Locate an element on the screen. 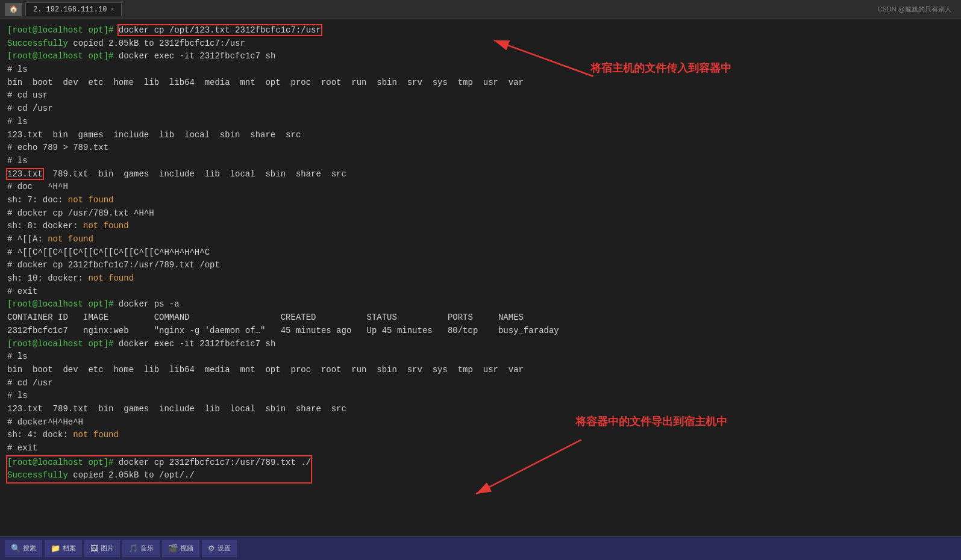 This screenshot has height=560, width=961. terminal-line-4: # ls is located at coordinates (481, 70).